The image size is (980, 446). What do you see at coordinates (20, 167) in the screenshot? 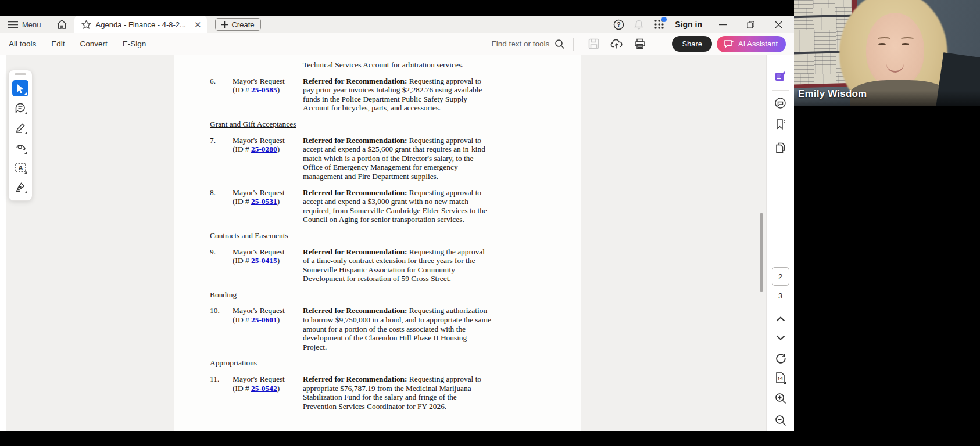
I see `add-text-tool-button: A` at bounding box center [20, 167].